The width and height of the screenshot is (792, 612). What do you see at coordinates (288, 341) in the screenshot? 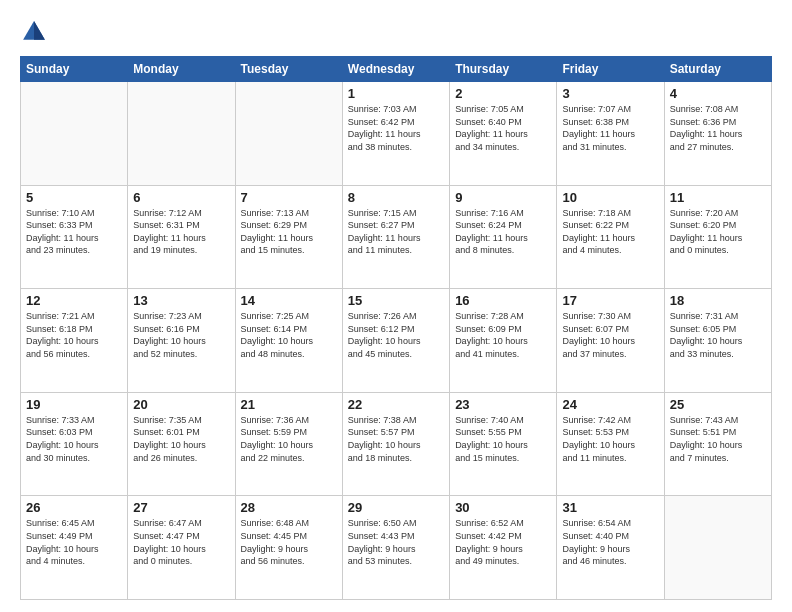
I see `day-cell-14: 14Sunrise: 7:25 AM Sunset: 6:14 PM Dayli…` at bounding box center [288, 341].